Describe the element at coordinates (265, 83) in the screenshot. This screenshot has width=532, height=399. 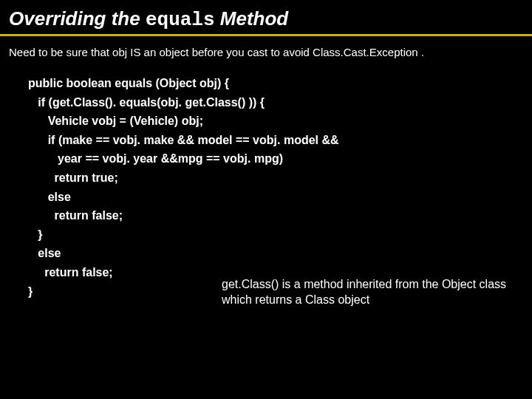
I see `code-line: public boolean equals (Object obj) {` at that location.